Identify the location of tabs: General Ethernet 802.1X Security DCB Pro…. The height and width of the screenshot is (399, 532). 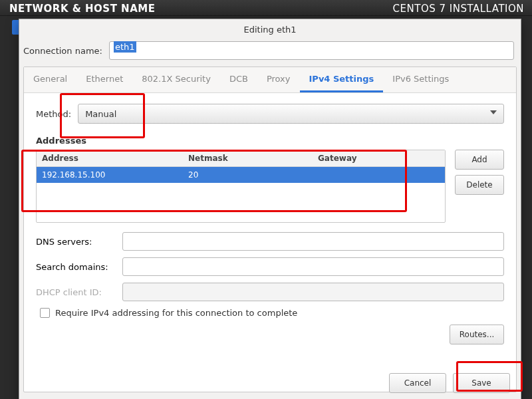
(270, 80).